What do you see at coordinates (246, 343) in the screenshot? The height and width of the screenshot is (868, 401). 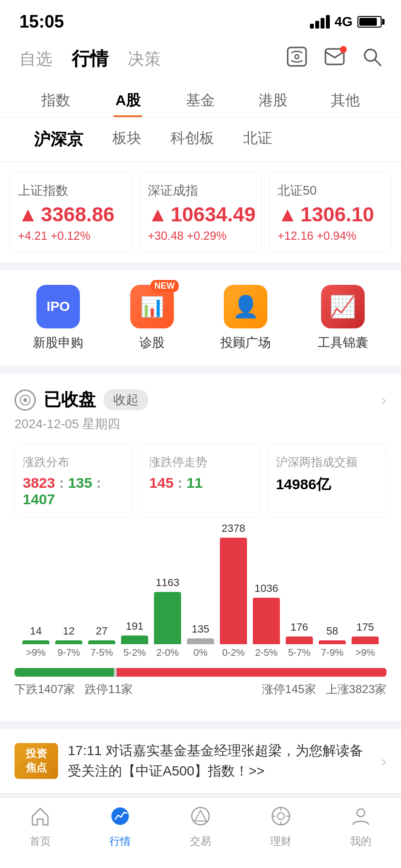 I see `quick-label-tougu: 投顾广场` at bounding box center [246, 343].